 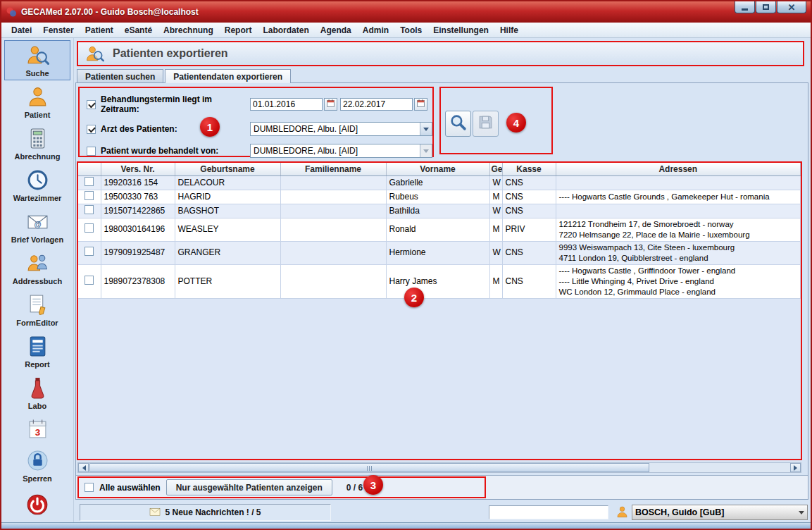 What do you see at coordinates (189, 30) in the screenshot?
I see `menu-item-abrechnung: Abrechnung` at bounding box center [189, 30].